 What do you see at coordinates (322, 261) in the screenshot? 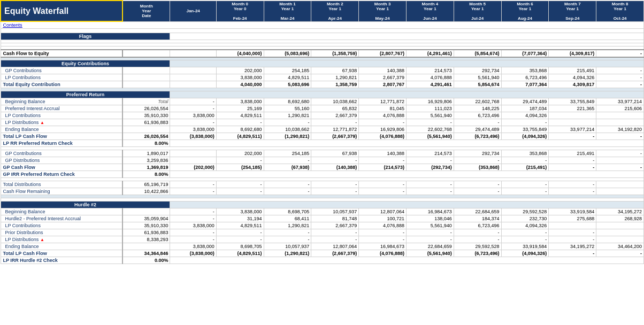
I see `h2-lp-irr-check-row: LP IRR Hurdle #2 Check 0.00%` at bounding box center [322, 261].